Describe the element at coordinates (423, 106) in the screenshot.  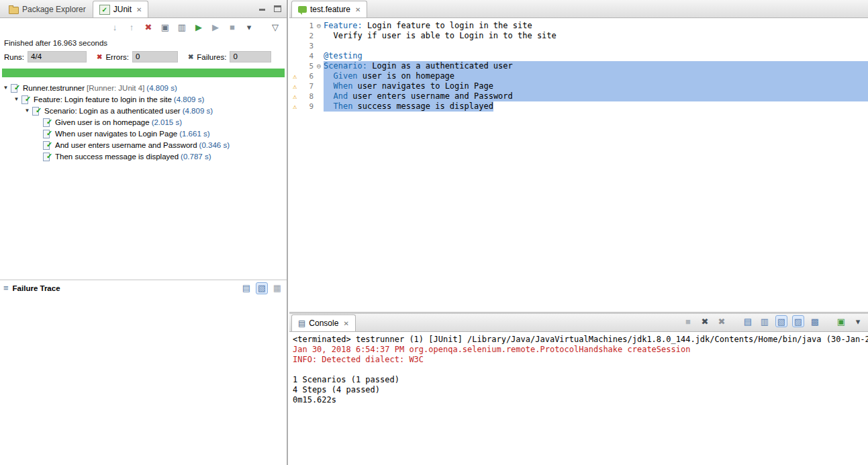
I see `code-segment: success message is displayed` at that location.